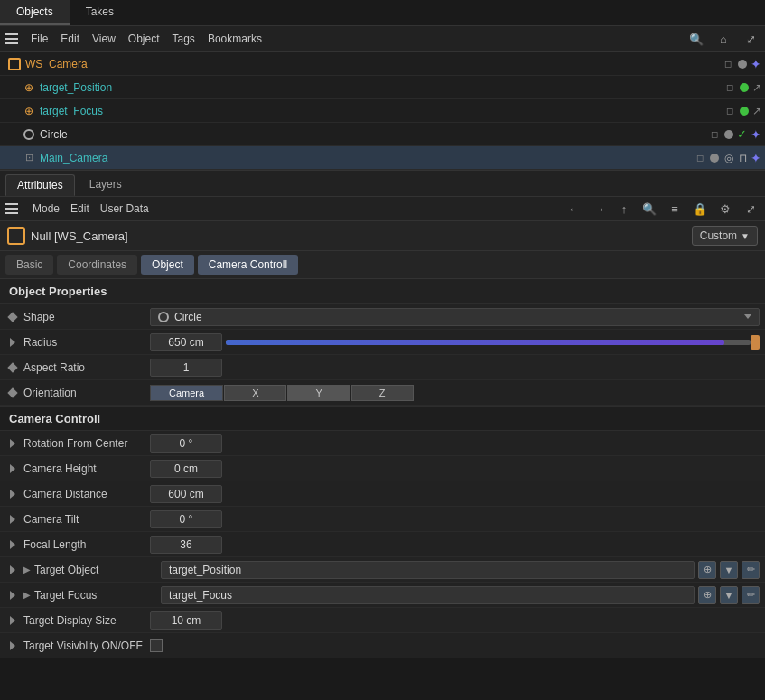 This screenshot has height=700, width=765. Describe the element at coordinates (186, 393) in the screenshot. I see `orient-camera-btn: Camera` at that location.